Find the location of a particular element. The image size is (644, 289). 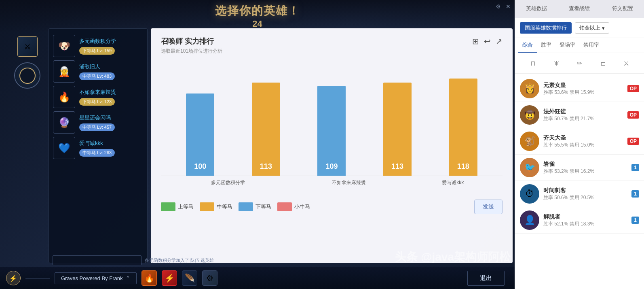

champion-info: 法外狂徒 胜率 50.7% 禁用 21.7% is located at coordinates (583, 115).